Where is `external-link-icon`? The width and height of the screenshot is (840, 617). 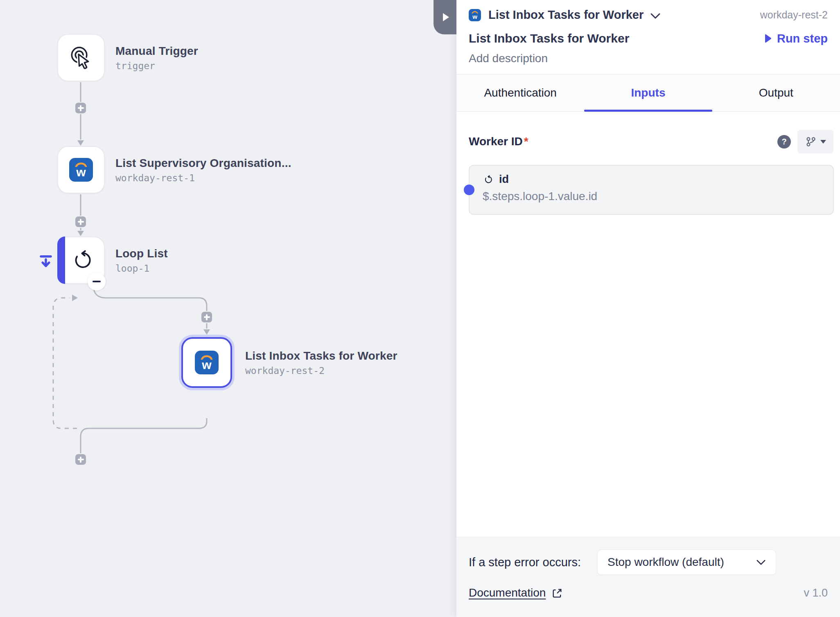 external-link-icon is located at coordinates (557, 593).